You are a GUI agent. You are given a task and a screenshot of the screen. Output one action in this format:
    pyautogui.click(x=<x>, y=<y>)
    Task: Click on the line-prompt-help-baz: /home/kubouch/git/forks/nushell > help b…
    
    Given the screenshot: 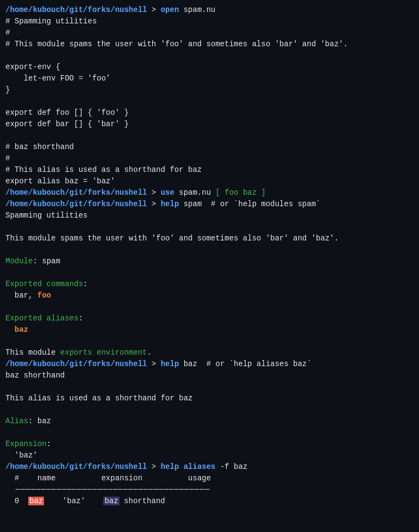 What is the action you would take?
    pyautogui.click(x=210, y=364)
    